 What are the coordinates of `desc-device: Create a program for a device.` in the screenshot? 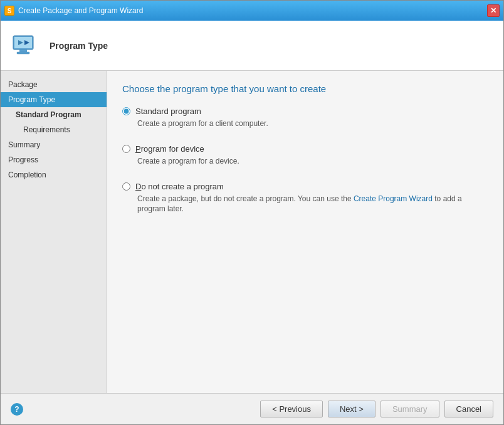 It's located at (313, 162).